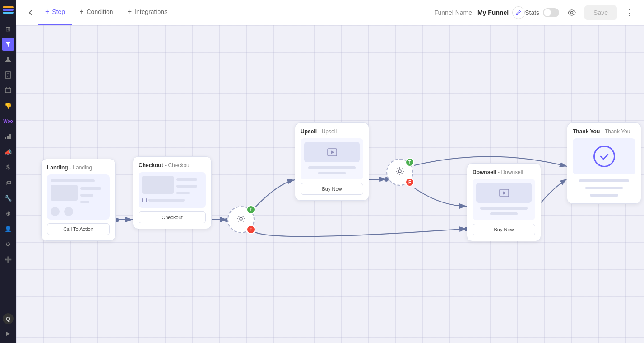 Image resolution: width=644 pixels, height=343 pixels. What do you see at coordinates (572, 13) in the screenshot?
I see `preview-button` at bounding box center [572, 13].